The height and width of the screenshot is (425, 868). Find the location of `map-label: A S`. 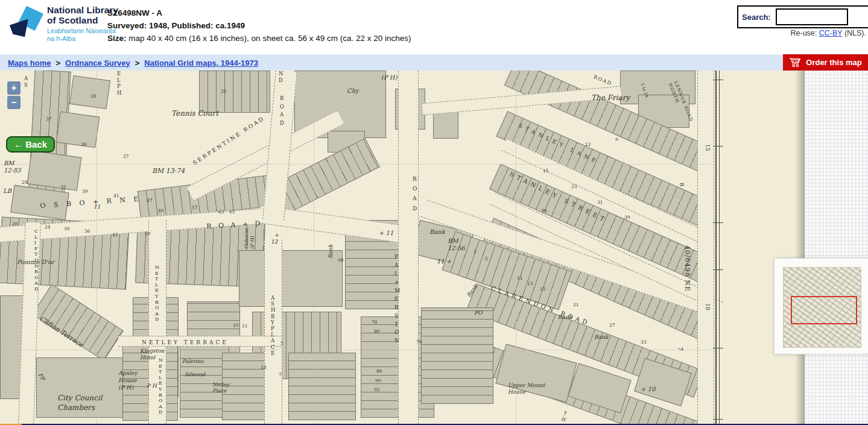

map-label: A S is located at coordinates (26, 82).